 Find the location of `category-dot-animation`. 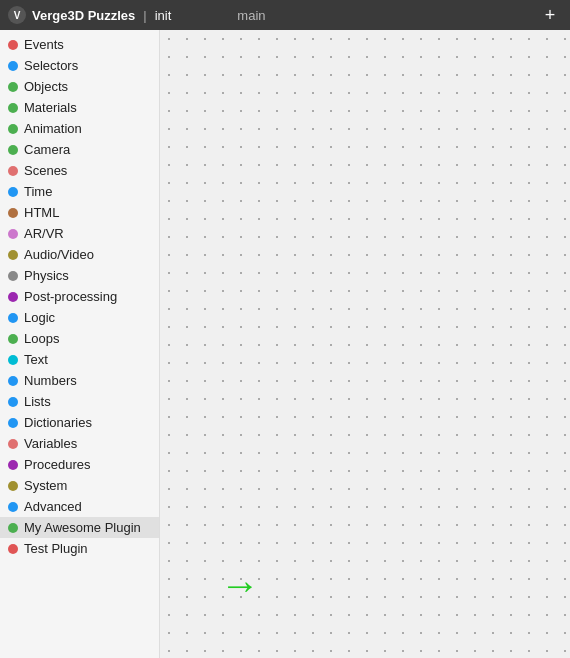

category-dot-animation is located at coordinates (13, 129).